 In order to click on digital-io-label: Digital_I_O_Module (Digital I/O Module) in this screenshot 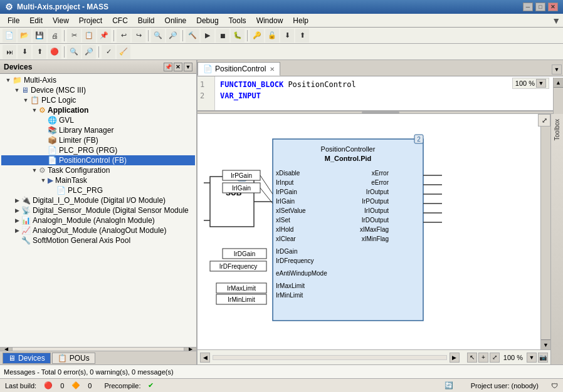, I will do `click(99, 200)`.